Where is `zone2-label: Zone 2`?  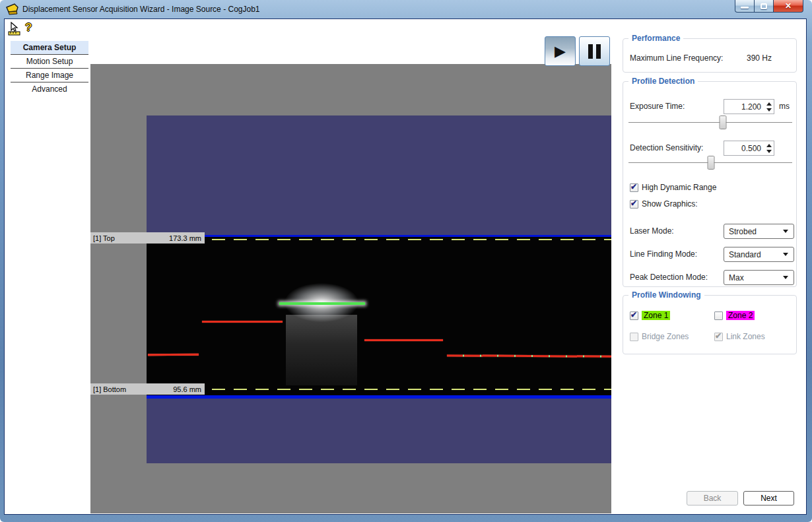
zone2-label: Zone 2 is located at coordinates (741, 315).